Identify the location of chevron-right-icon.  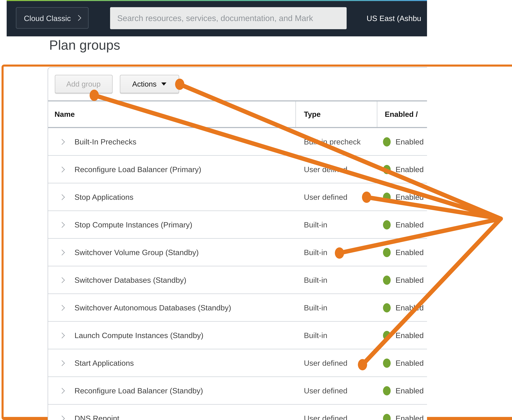
(78, 18).